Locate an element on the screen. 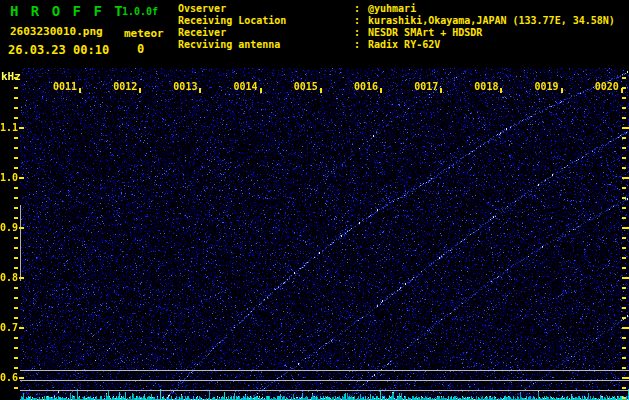 This screenshot has width=629, height=400. time-tick-label: 0015 is located at coordinates (306, 86).